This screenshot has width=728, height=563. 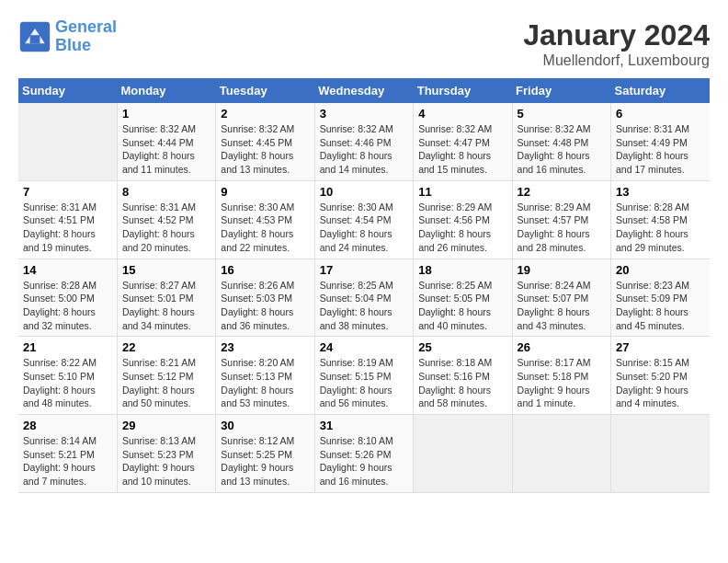 What do you see at coordinates (364, 191) in the screenshot?
I see `day-number: 10` at bounding box center [364, 191].